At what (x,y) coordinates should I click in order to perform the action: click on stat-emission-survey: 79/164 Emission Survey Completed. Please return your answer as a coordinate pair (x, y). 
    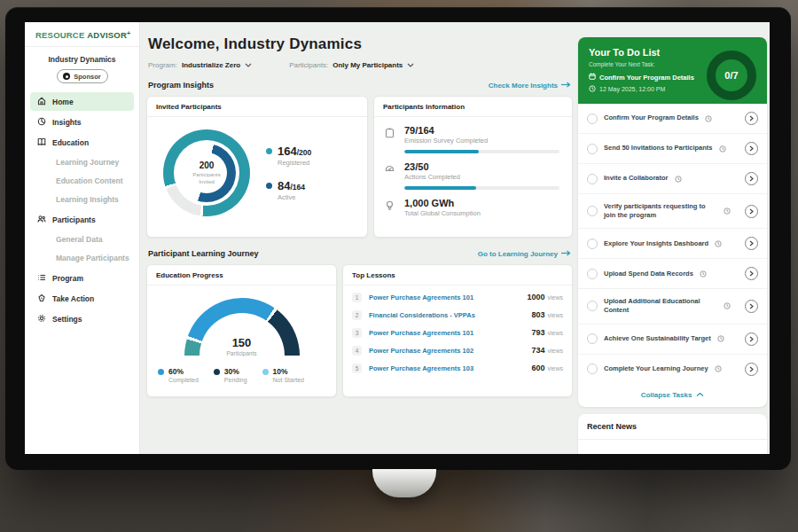
    Looking at the image, I should click on (473, 139).